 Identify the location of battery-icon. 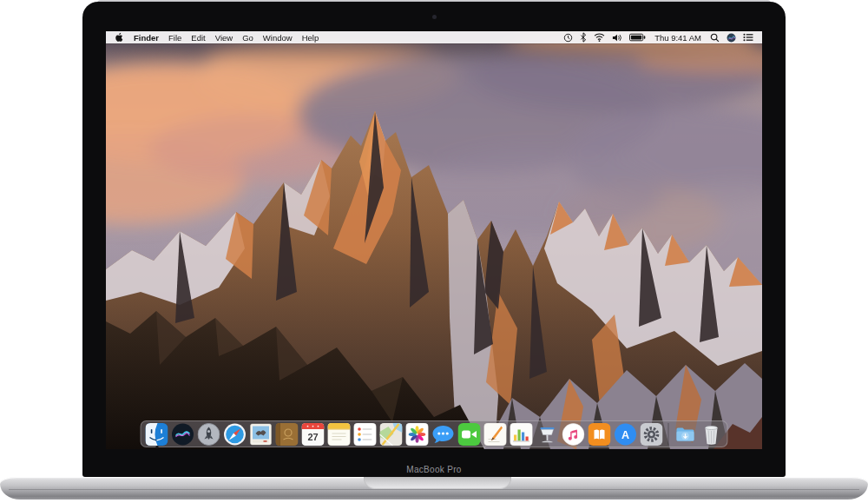
(637, 37).